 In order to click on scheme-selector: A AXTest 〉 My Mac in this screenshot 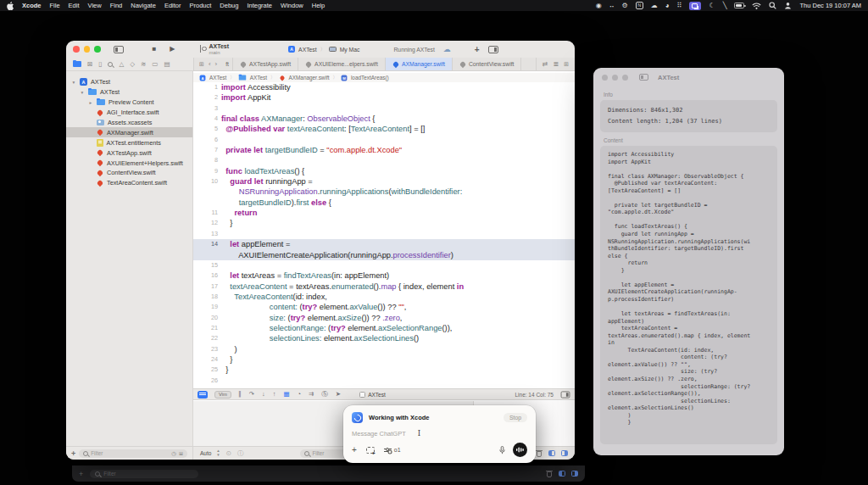, I will do `click(324, 49)`.